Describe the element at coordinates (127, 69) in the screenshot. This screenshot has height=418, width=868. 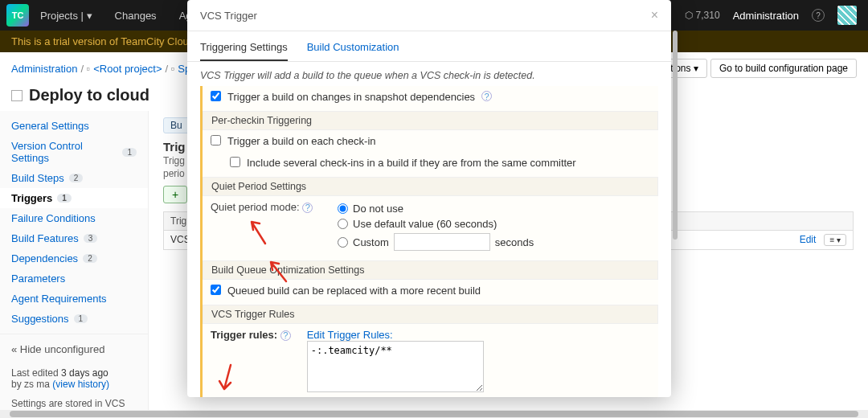
I see `breadcrumb-root: <Root project>` at that location.